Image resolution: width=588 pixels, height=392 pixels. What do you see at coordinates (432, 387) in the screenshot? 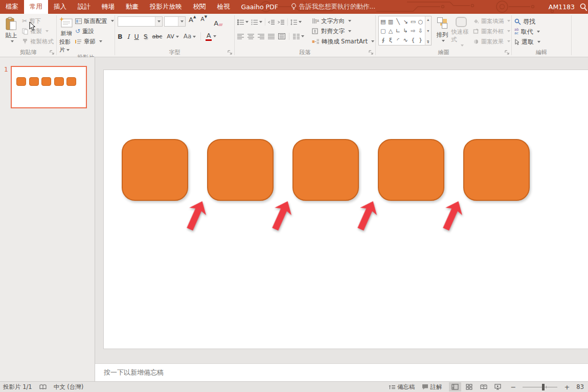
I see `comments-button: 註解` at bounding box center [432, 387].